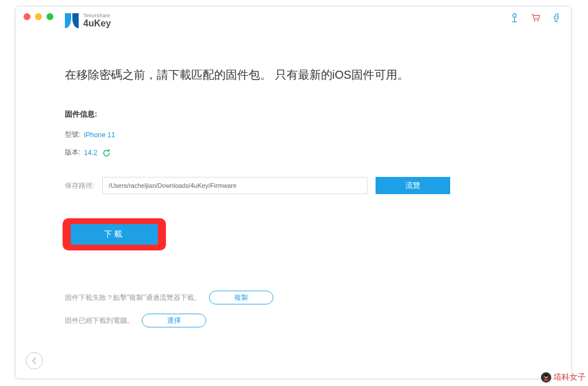 The height and width of the screenshot is (386, 588). What do you see at coordinates (241, 298) in the screenshot?
I see `copy-button: 複製` at bounding box center [241, 298].